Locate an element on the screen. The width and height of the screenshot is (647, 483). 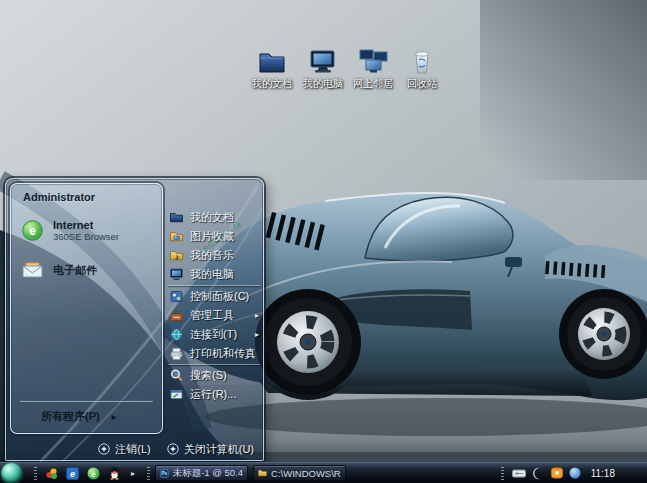
printer-icon is located at coordinates (176, 354).